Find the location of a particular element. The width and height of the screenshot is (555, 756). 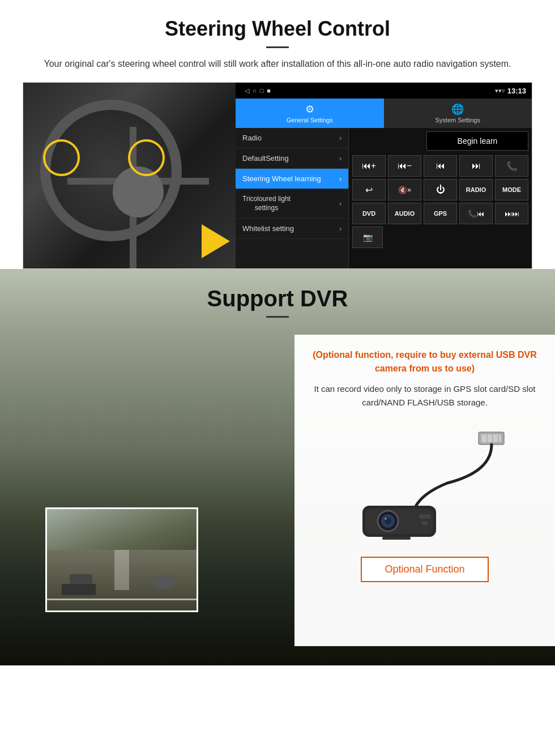

menu-item-whitelist: Whitelist setting › is located at coordinates (292, 229).